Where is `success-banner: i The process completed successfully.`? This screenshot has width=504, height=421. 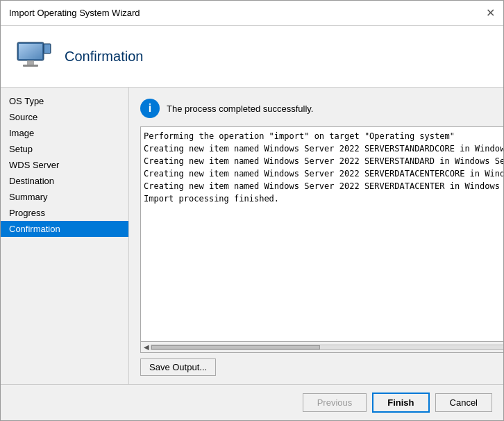 success-banner: i The process completed successfully. is located at coordinates (322, 108).